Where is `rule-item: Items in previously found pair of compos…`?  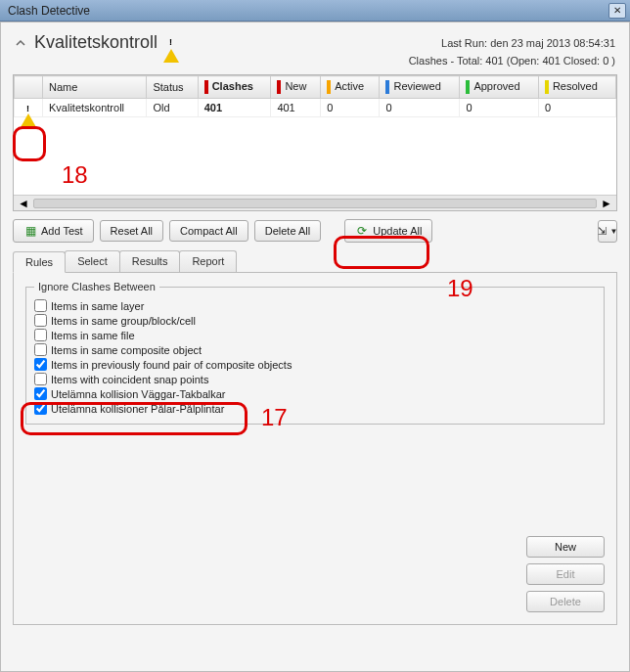
rule-item: Items in previously found pair of compos… is located at coordinates (315, 364).